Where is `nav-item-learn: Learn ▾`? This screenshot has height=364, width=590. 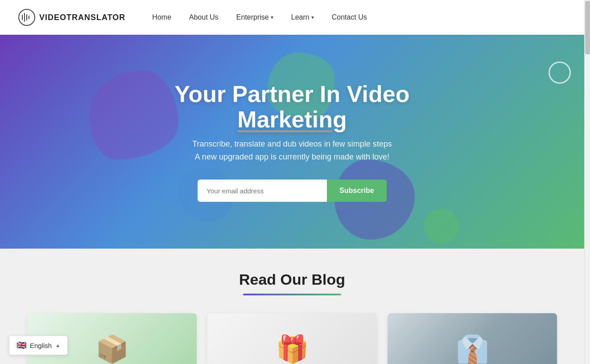
nav-item-learn: Learn ▾ is located at coordinates (302, 17).